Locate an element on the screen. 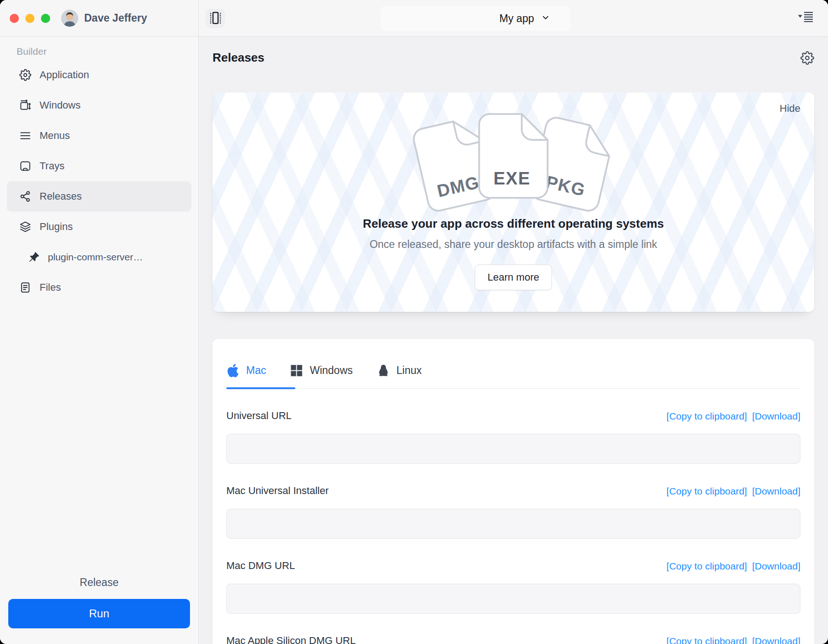 Image resolution: width=828 pixels, height=644 pixels. sidebar-item-files: Files is located at coordinates (99, 288).